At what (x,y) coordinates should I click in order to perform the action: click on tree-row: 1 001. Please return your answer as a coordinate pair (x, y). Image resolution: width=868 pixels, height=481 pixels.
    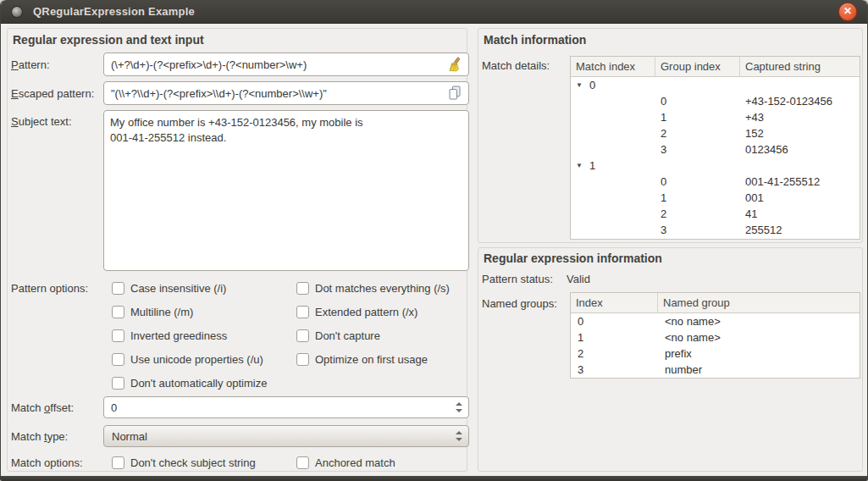
    Looking at the image, I should click on (715, 198).